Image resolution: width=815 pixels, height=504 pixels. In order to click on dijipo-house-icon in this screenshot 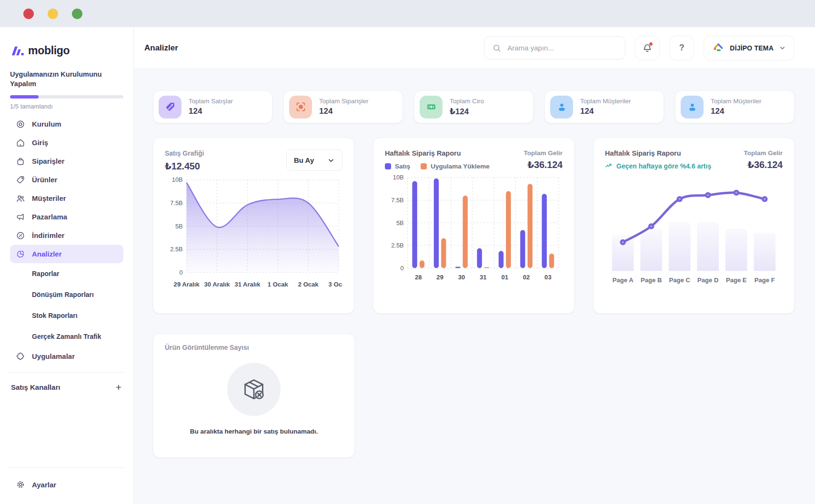, I will do `click(718, 48)`.